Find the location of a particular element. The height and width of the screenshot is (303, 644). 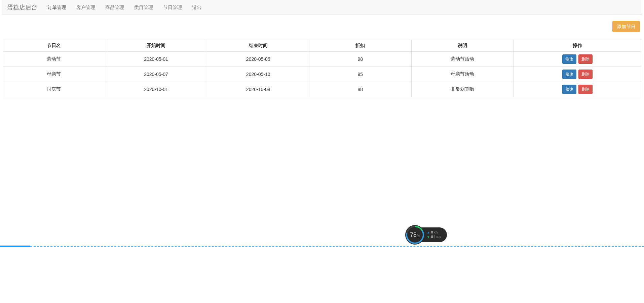

table-header-row: 节日名 开始时间 结束时间 折扣 说明 操作 is located at coordinates (322, 46).